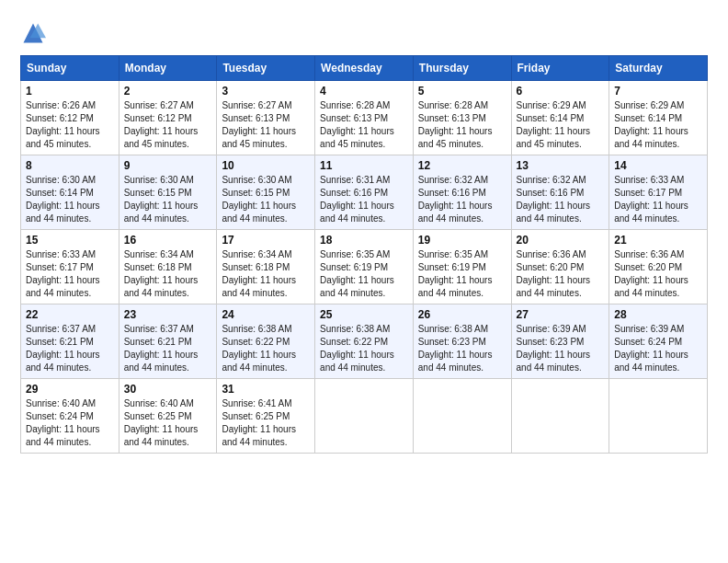 This screenshot has width=728, height=563. Describe the element at coordinates (364, 200) in the screenshot. I see `day-detail: Sunrise: 6:31 AM Sunset: 6:16 PM Dayligh…` at that location.